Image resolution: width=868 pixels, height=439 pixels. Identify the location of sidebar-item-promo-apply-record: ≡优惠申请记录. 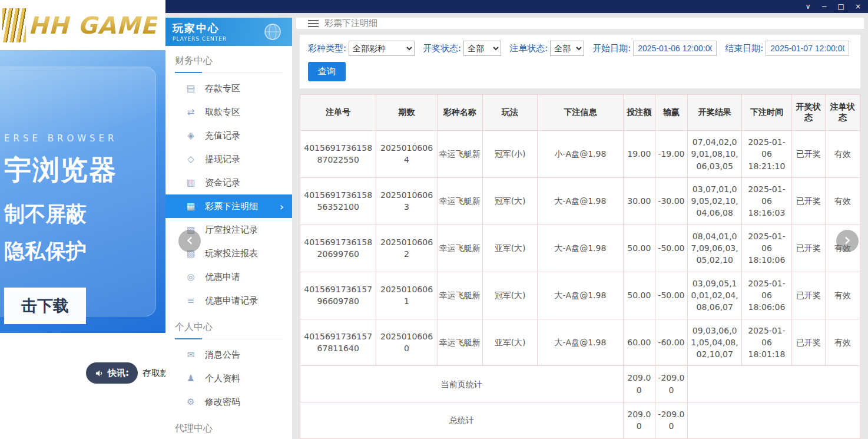
(228, 301).